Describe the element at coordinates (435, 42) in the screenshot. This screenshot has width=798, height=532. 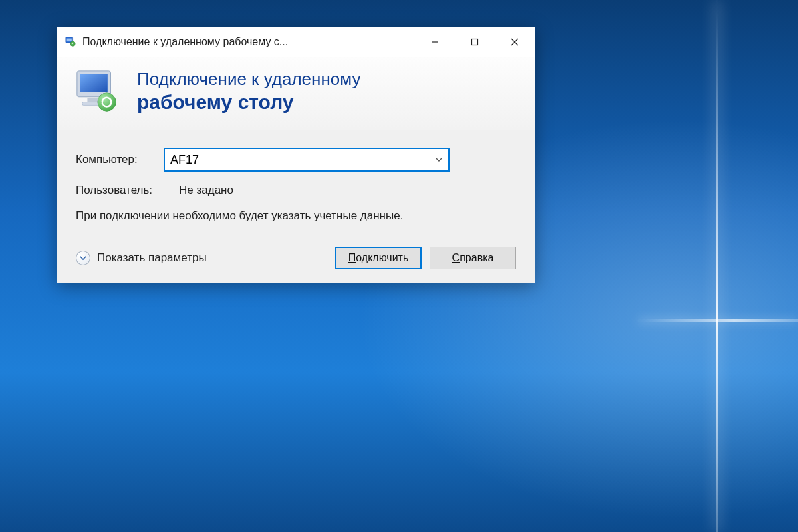
I see `minimize-button` at that location.